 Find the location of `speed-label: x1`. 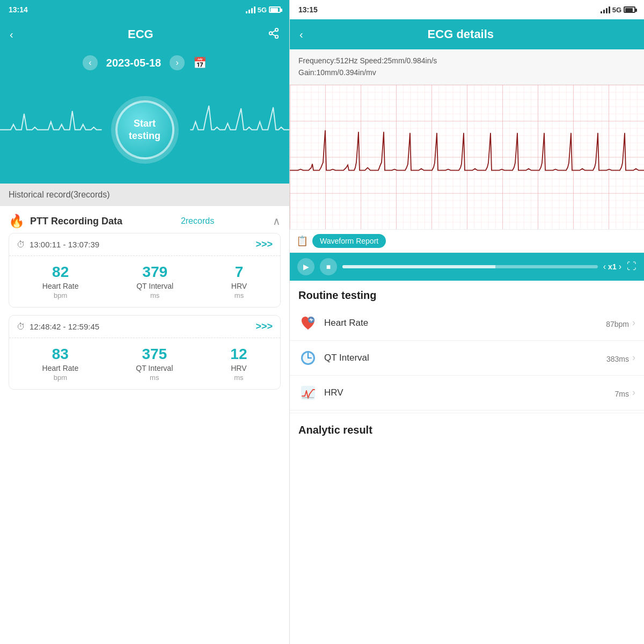

speed-label: x1 is located at coordinates (612, 267).